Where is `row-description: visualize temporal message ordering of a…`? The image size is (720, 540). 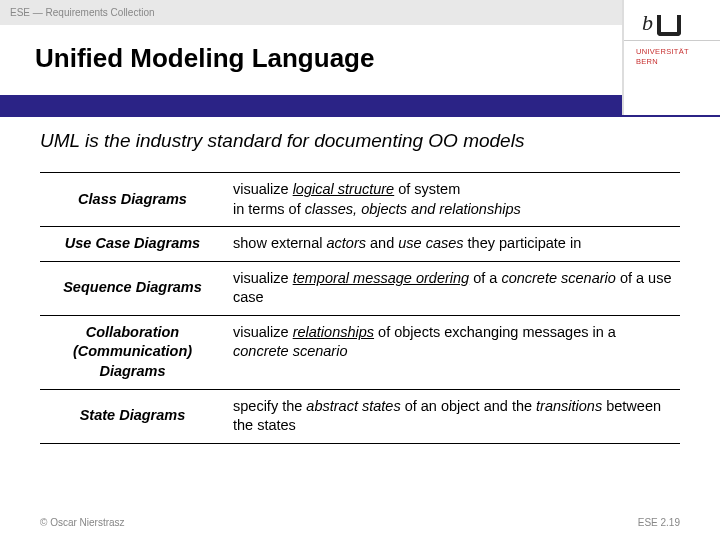
row-description: visualize temporal message ordering of a… is located at coordinates (452, 288).